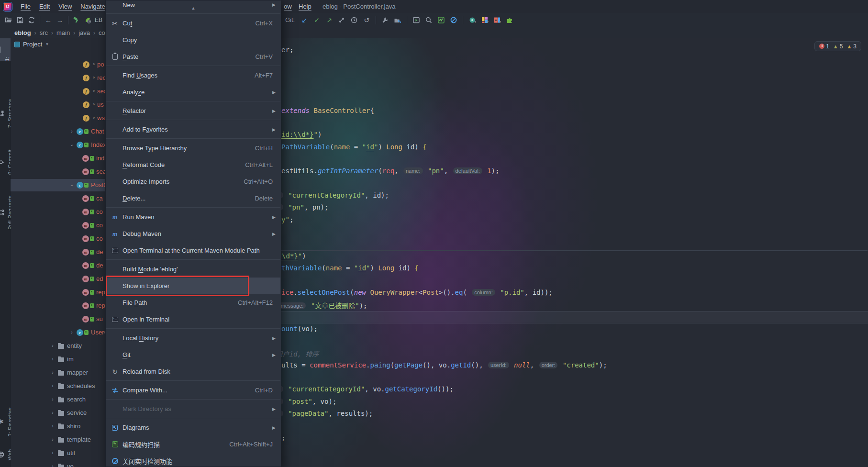  What do you see at coordinates (99, 20) in the screenshot?
I see `run-config-label: EB` at bounding box center [99, 20].